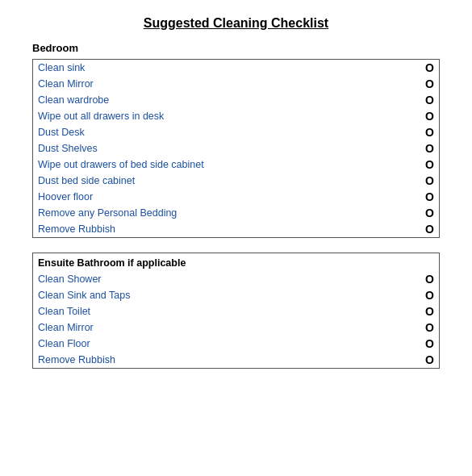 The width and height of the screenshot is (472, 476). What do you see at coordinates (236, 23) in the screenshot?
I see `page-title: Suggested Cleaning Checklist` at bounding box center [236, 23].